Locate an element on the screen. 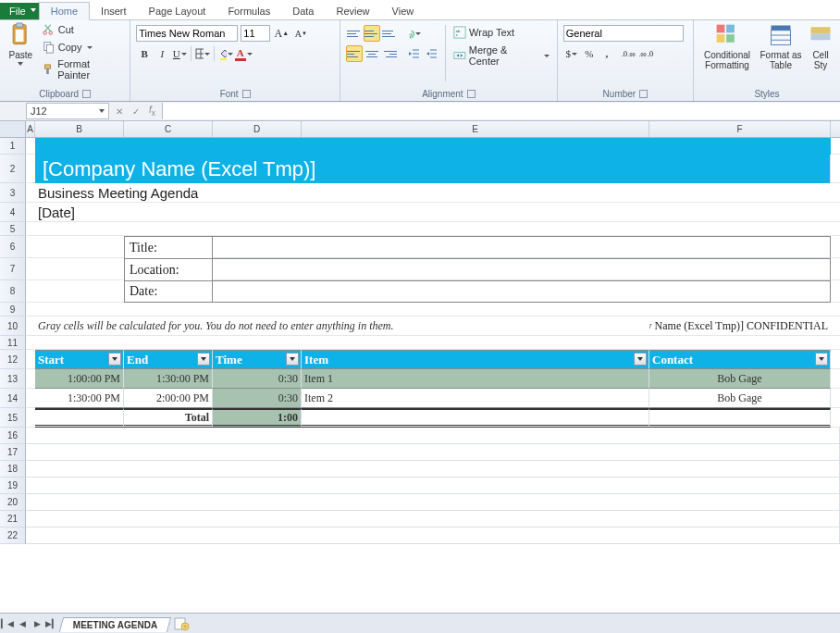  tab-review: Review is located at coordinates (352, 11).